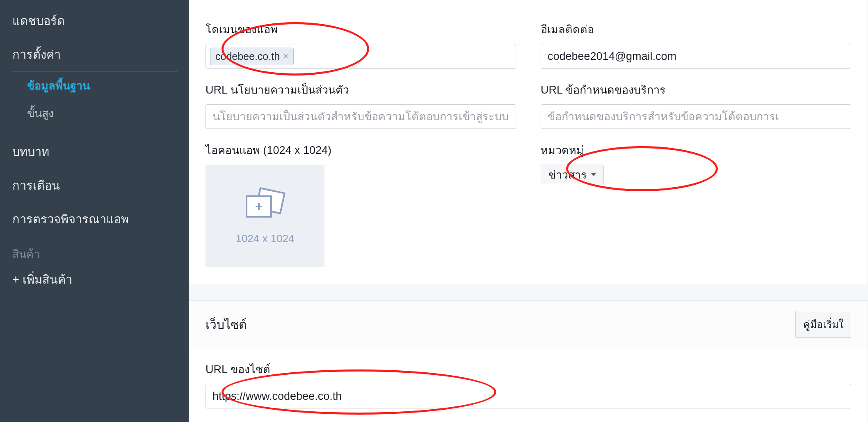 Image resolution: width=868 pixels, height=422 pixels. I want to click on sidebar-item-roles: บทบาท, so click(94, 152).